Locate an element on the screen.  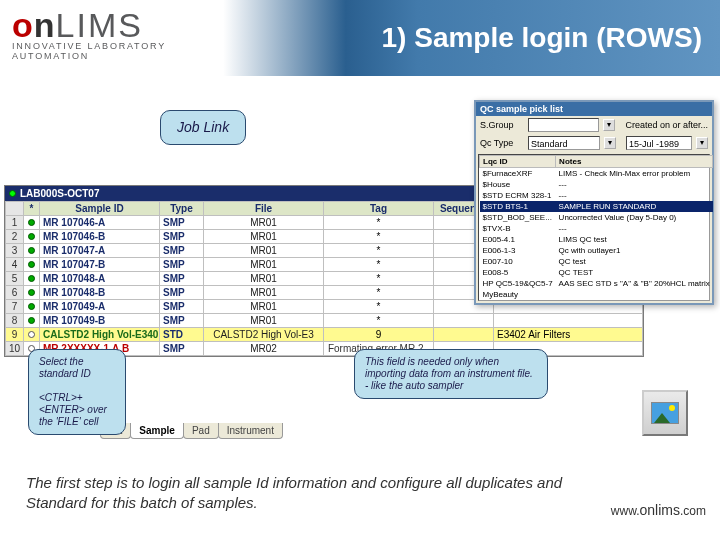
picture-icon is located at coordinates (665, 413).